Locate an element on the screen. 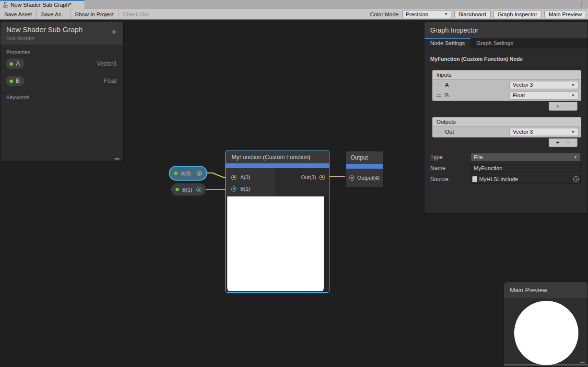 This screenshot has height=367, width=588. add-property-button: + is located at coordinates (114, 32).